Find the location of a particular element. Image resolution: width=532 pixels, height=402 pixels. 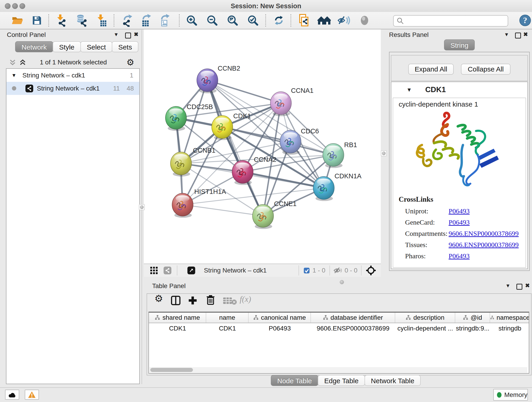

table-panel-float-icon is located at coordinates (519, 287).